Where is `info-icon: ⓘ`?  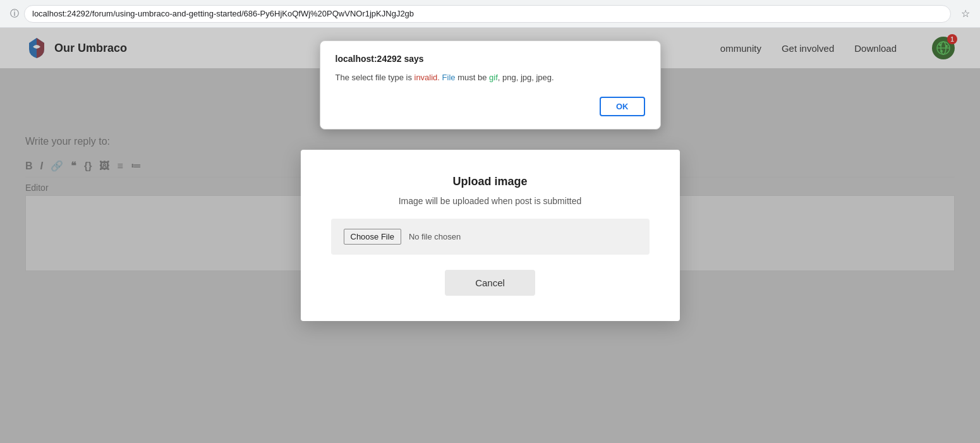
info-icon: ⓘ is located at coordinates (15, 14).